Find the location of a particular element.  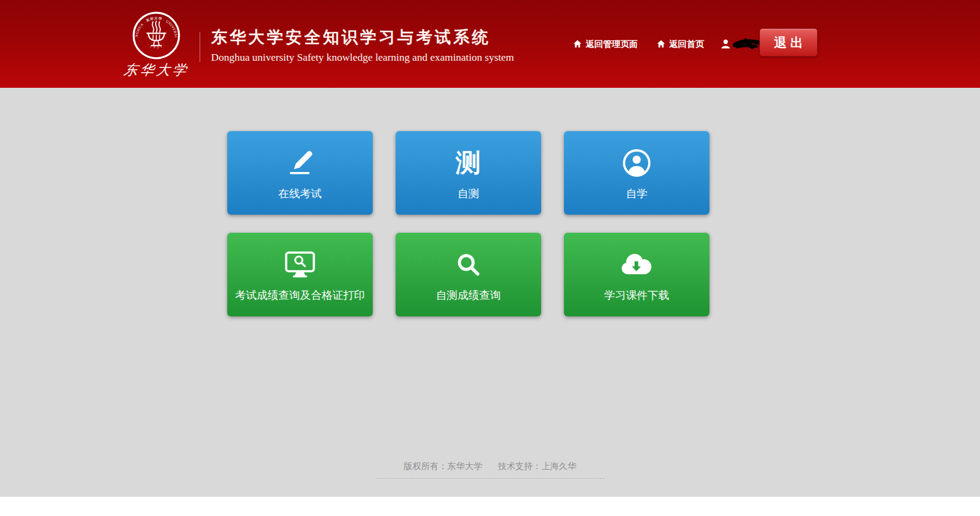

page-footer: 版权所有：东华大学技术支持：上海久华 is located at coordinates (490, 470).